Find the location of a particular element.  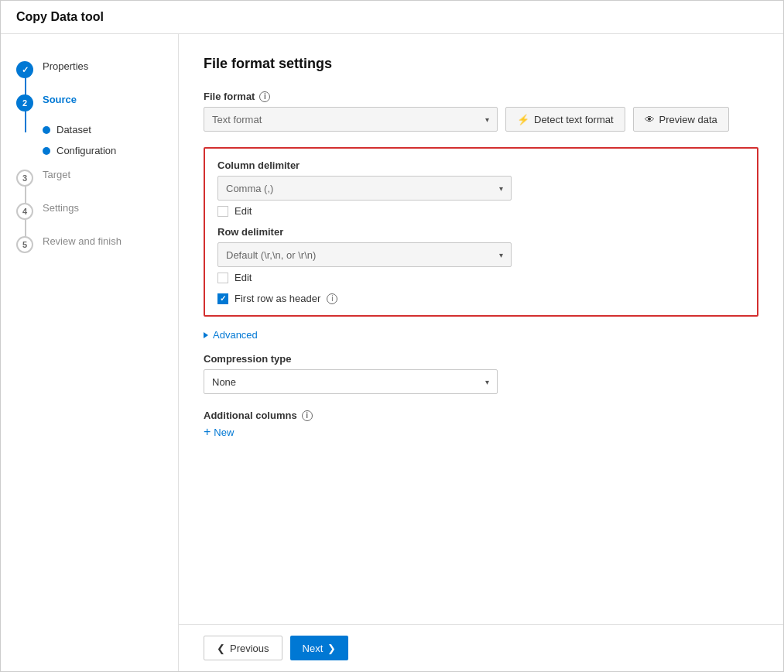

step-circle-review: 5 is located at coordinates (25, 245).